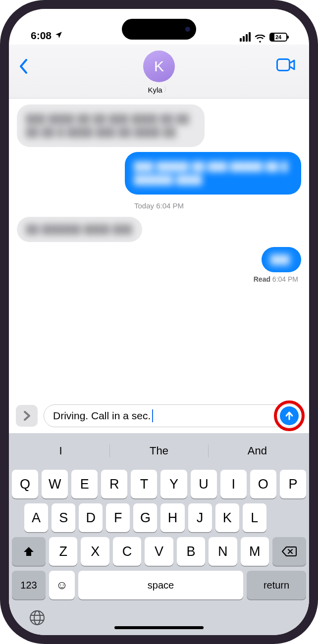 The height and width of the screenshot is (644, 318). I want to click on message-sent: ███ █████ ██ ███ █████ ██ ███████ ████, so click(213, 173).